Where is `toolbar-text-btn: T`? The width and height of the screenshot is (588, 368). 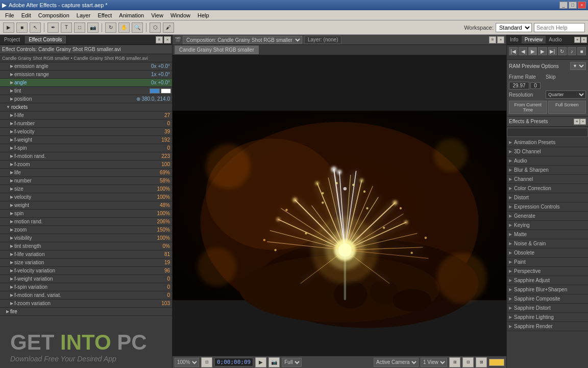 toolbar-text-btn: T is located at coordinates (66, 28).